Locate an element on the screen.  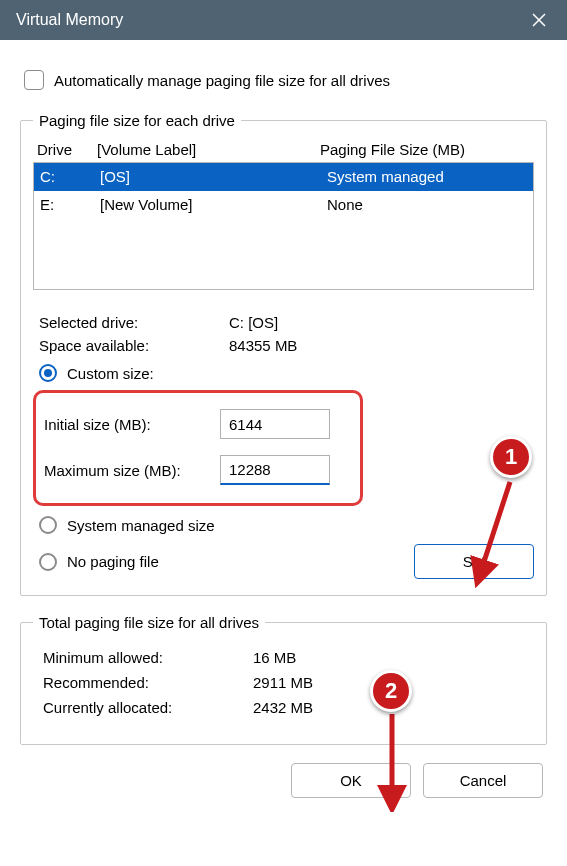
highlight-annotation: Initial size (MB): Maximum size (MB): is located at coordinates (198, 448).